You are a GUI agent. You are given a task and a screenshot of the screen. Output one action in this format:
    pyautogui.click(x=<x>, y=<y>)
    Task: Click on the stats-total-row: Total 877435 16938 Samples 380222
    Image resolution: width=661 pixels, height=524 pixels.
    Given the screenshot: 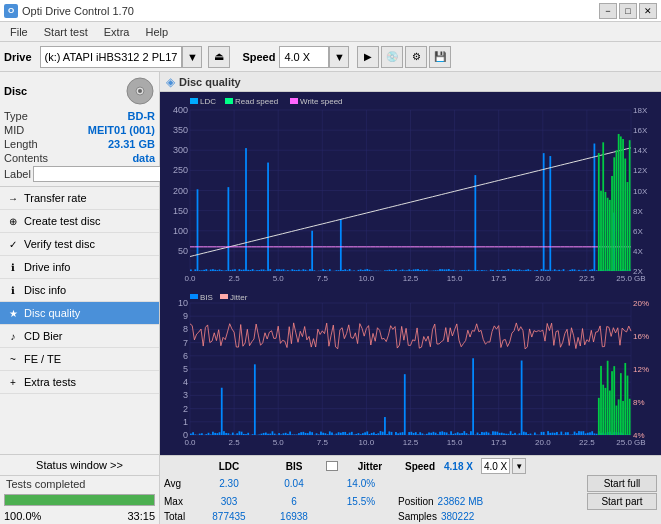 What is the action you would take?
    pyautogui.click(x=410, y=516)
    